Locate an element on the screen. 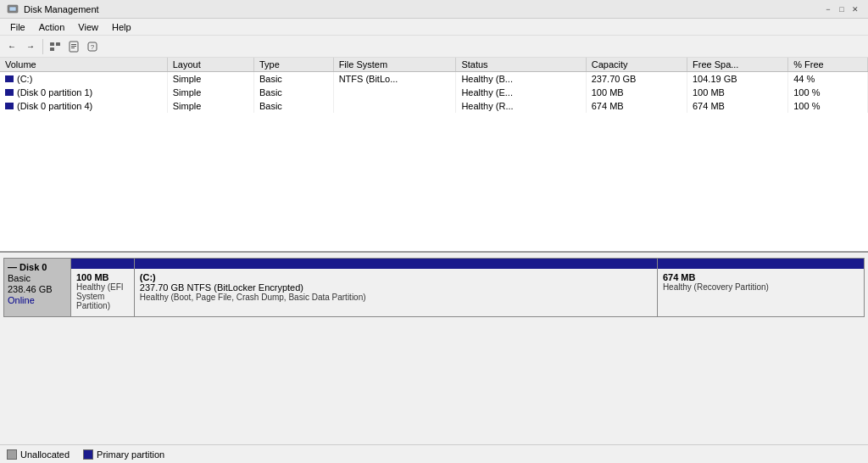  disk-name: — Disk 0 is located at coordinates (37, 267).